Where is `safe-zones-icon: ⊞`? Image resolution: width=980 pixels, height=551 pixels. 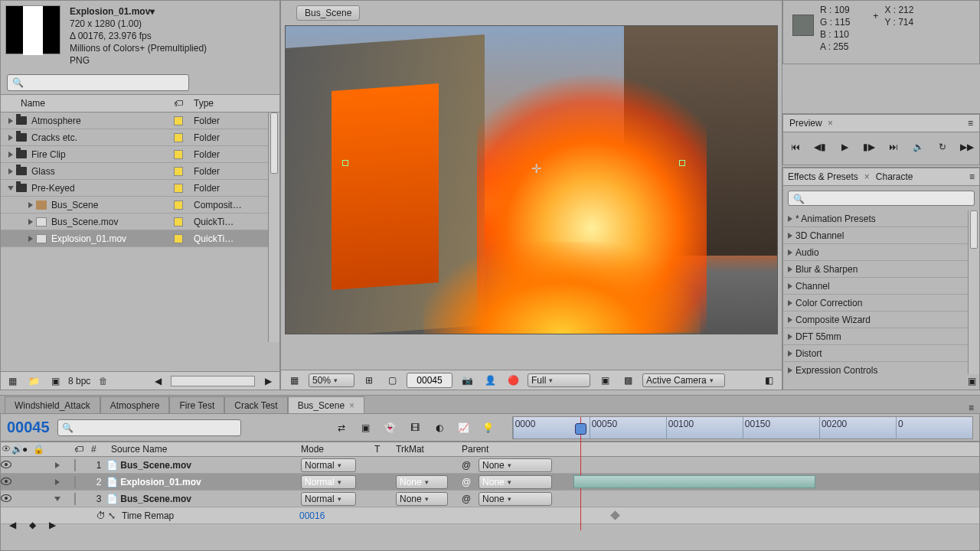
safe-zones-icon: ⊞ is located at coordinates (369, 380).